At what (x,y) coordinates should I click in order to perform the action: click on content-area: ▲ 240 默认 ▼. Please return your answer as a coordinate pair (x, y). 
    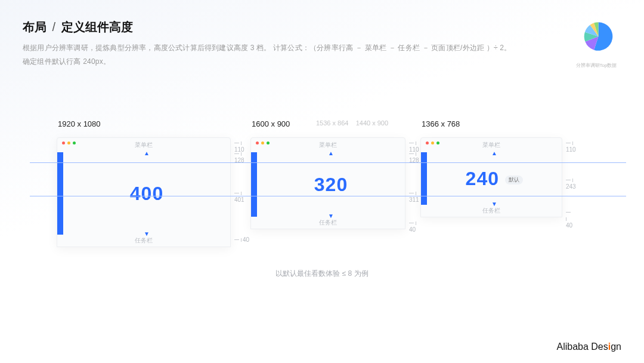
    Looking at the image, I should click on (494, 179).